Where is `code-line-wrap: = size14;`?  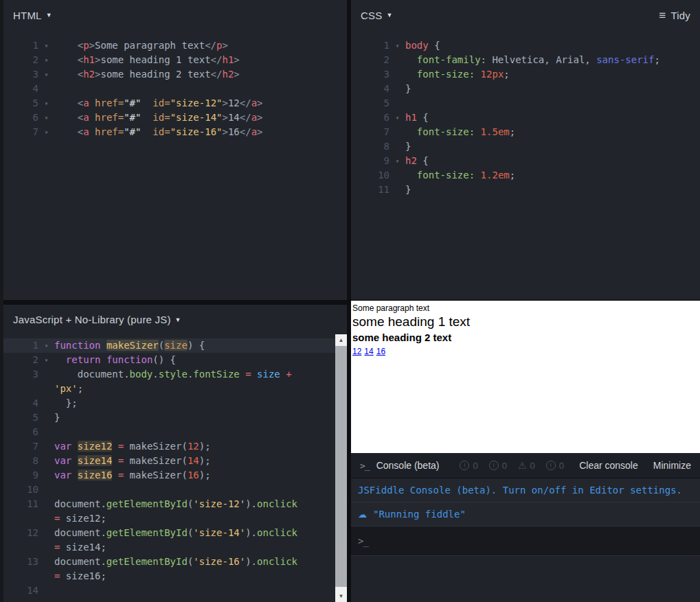
code-line-wrap: = size14; is located at coordinates (175, 548).